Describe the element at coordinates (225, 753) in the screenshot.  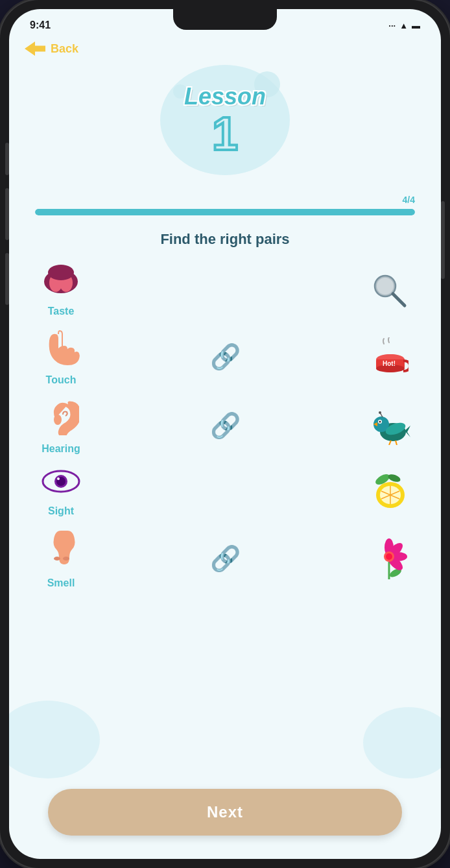
I see `bottom-decoration` at that location.